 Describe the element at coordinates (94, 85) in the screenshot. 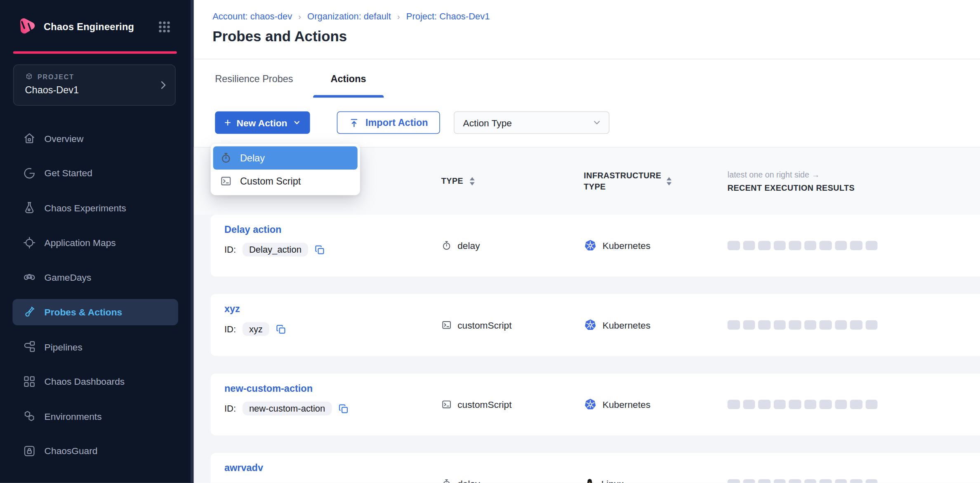

I see `project-selector: PROJECT Chaos-Dev1` at that location.